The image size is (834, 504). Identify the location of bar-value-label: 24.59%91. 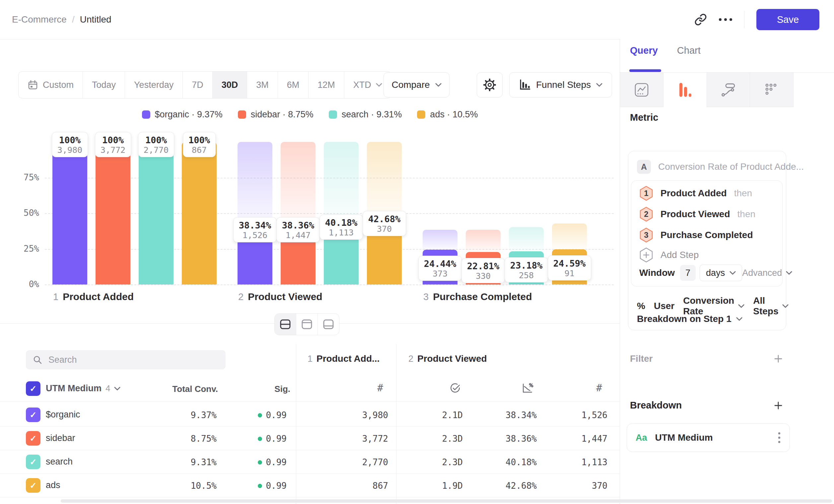
(570, 268).